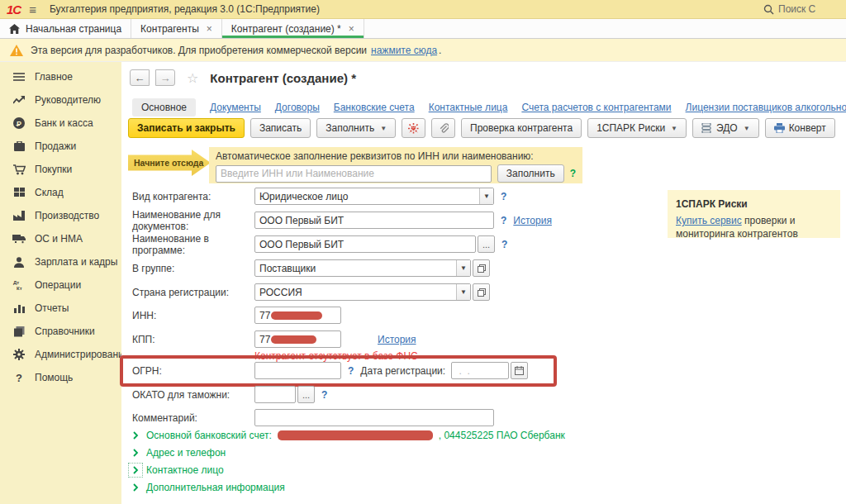 This screenshot has height=504, width=846. What do you see at coordinates (61, 331) in the screenshot?
I see `sidebar-item-spravochniki: Справочники` at bounding box center [61, 331].